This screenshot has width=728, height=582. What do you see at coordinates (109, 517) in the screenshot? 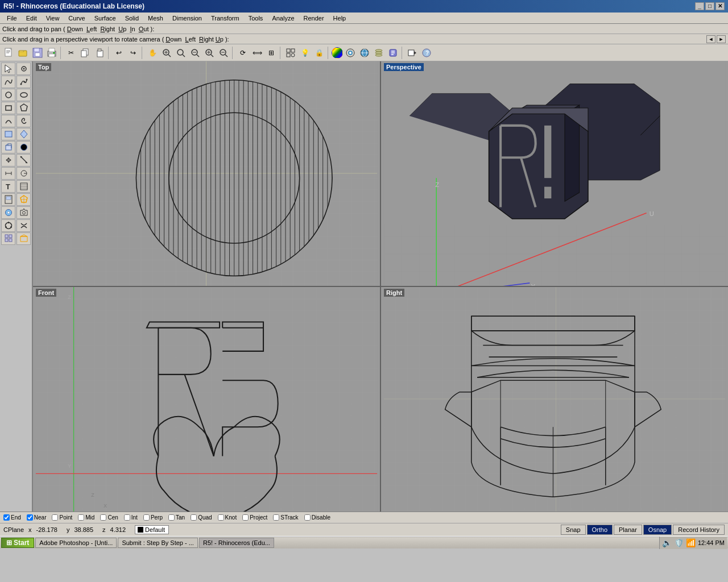
I see `snap-cen: Cen` at bounding box center [109, 517].